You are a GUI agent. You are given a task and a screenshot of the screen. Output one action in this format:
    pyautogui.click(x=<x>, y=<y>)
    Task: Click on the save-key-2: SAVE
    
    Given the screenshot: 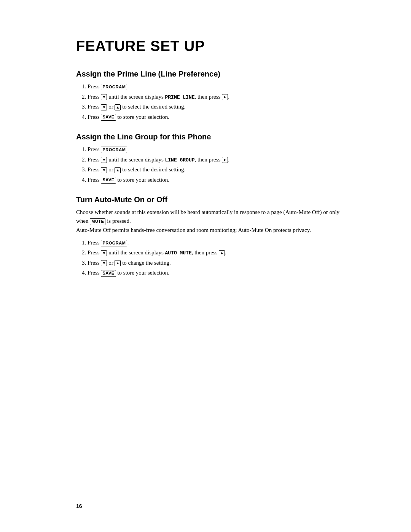 What is the action you would take?
    pyautogui.click(x=108, y=180)
    